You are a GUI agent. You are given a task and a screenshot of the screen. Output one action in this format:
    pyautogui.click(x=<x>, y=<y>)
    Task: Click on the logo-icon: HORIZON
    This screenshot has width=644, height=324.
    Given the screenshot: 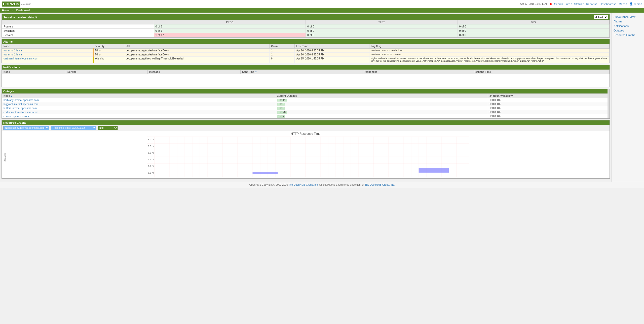 What is the action you would take?
    pyautogui.click(x=11, y=4)
    